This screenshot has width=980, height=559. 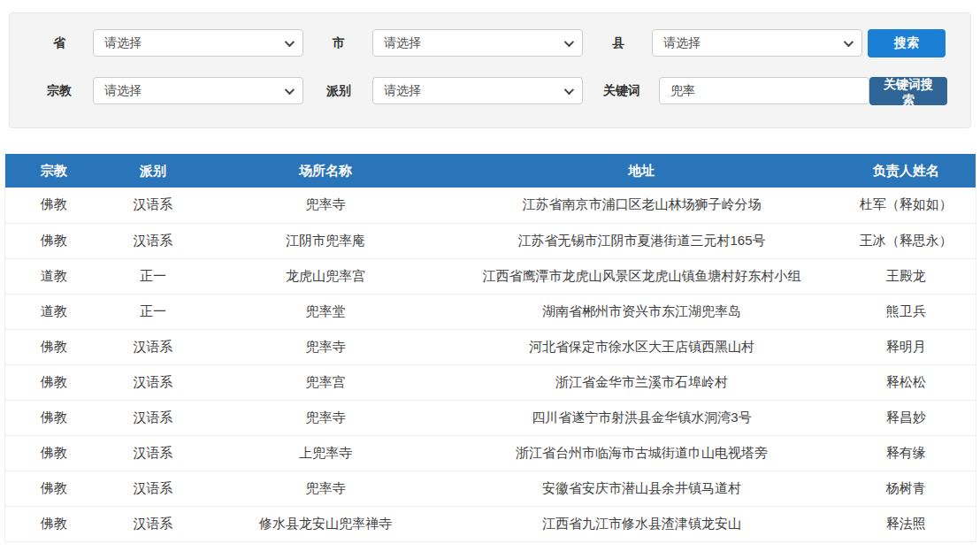 What do you see at coordinates (642, 311) in the screenshot?
I see `table-cell: 湖南省郴州市资兴市东江湖兜率岛` at bounding box center [642, 311].